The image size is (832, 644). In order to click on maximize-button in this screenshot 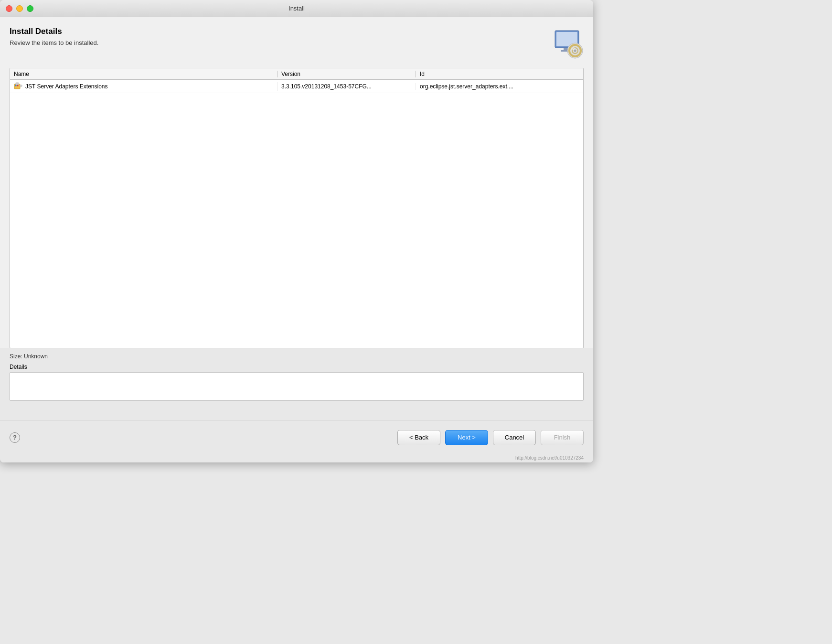, I will do `click(30, 9)`.